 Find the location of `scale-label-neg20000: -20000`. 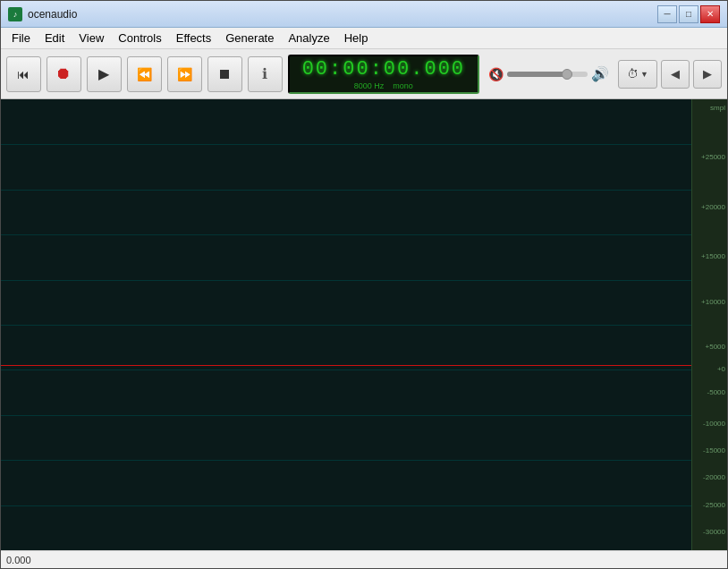

scale-label-neg20000: -20000 is located at coordinates (714, 478).